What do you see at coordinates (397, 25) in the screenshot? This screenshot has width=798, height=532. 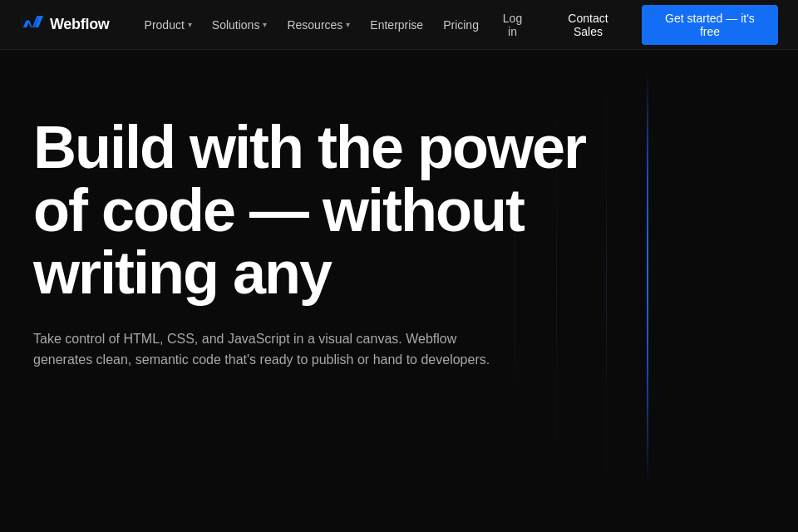 I see `nav-enterprise-label: Enterprise` at bounding box center [397, 25].